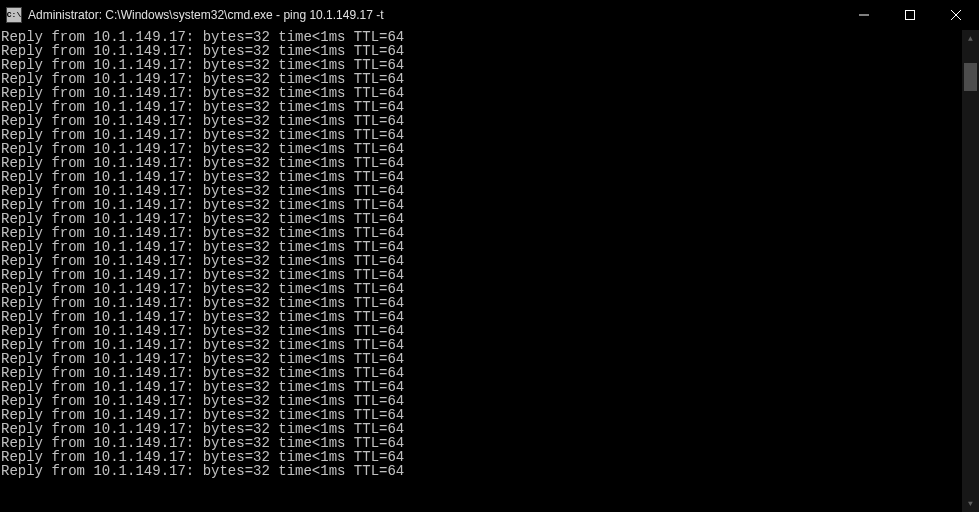  What do you see at coordinates (910, 15) in the screenshot?
I see `window-controls` at bounding box center [910, 15].